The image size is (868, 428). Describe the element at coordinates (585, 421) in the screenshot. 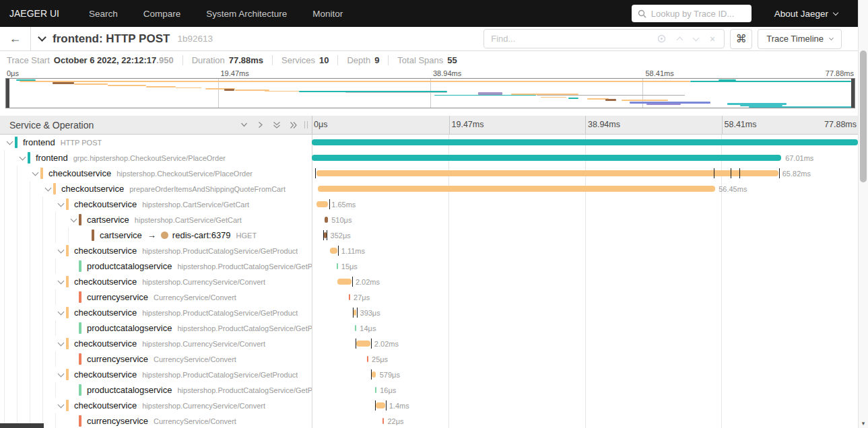

I see `span-bar-cell: 22μs` at that location.